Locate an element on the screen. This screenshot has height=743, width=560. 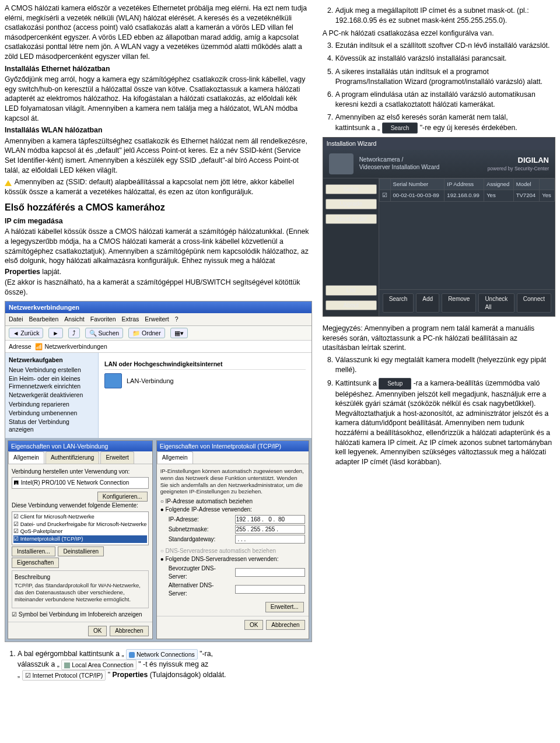
para-ip-assign: A hálózati kábellel kössük össze a CMOS … is located at coordinates (159, 246).